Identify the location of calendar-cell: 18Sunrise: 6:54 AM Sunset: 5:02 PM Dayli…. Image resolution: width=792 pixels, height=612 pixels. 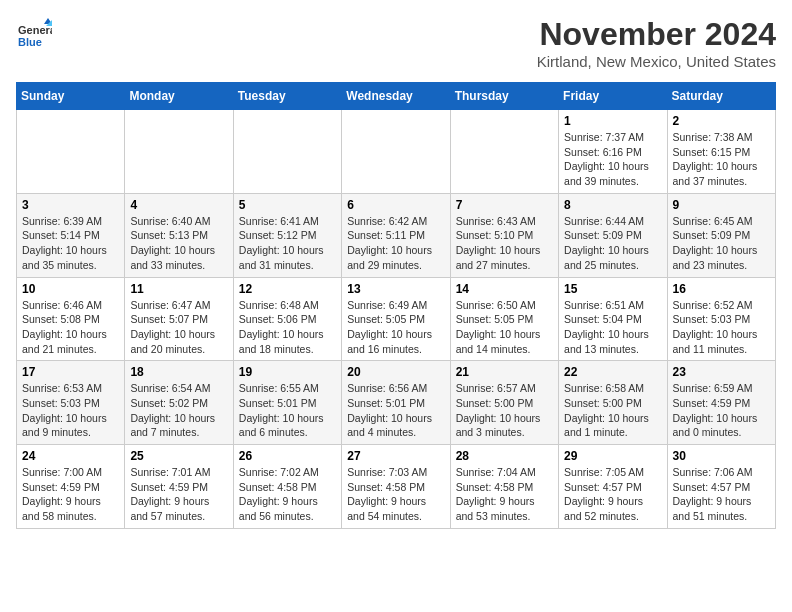
(179, 403).